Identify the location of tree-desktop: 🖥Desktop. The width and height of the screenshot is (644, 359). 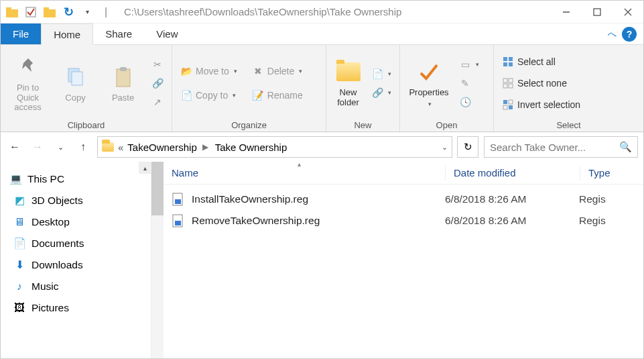
(76, 222).